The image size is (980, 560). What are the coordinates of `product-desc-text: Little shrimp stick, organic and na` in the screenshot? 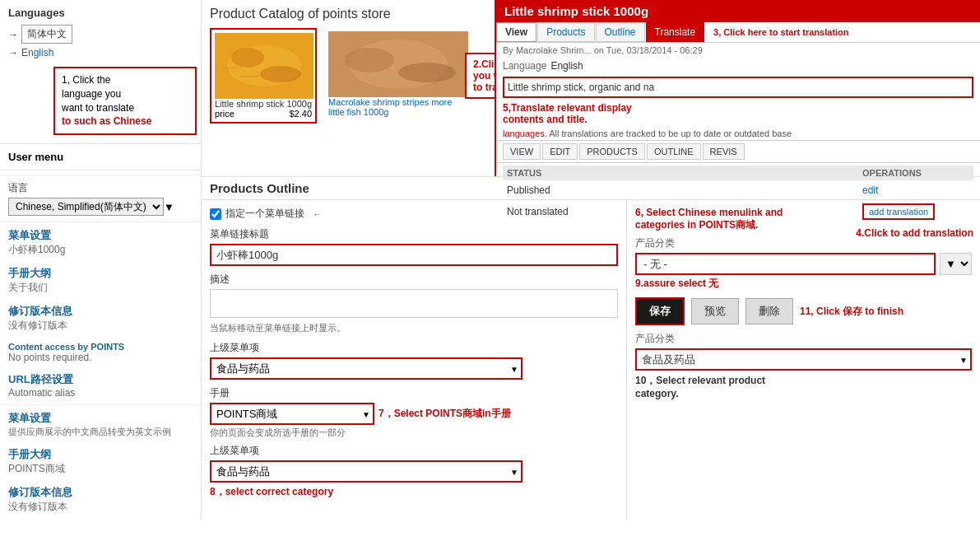 It's located at (581, 87).